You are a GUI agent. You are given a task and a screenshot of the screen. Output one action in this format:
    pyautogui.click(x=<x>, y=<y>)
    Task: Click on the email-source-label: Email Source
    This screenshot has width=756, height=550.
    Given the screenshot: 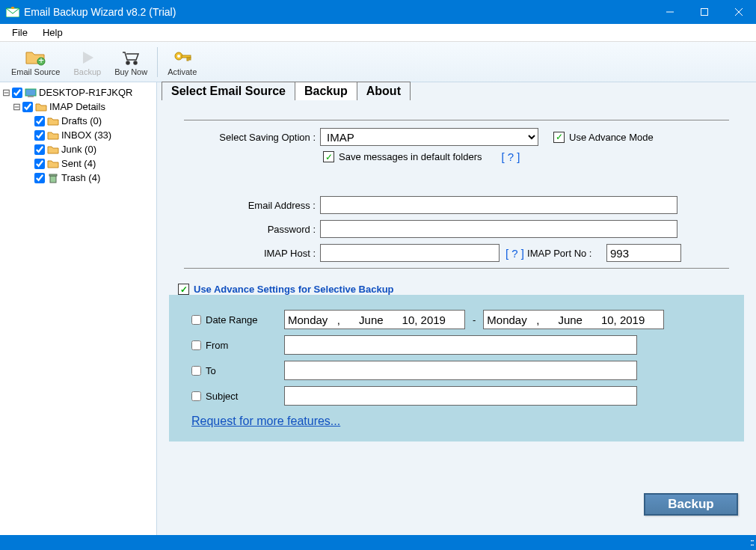 What is the action you would take?
    pyautogui.click(x=36, y=72)
    